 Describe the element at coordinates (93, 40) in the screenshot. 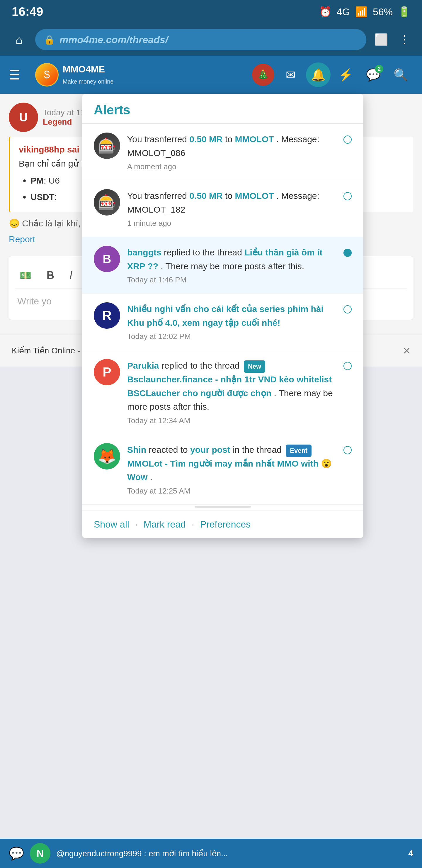

I see `url-bold: mmo4me.com` at that location.